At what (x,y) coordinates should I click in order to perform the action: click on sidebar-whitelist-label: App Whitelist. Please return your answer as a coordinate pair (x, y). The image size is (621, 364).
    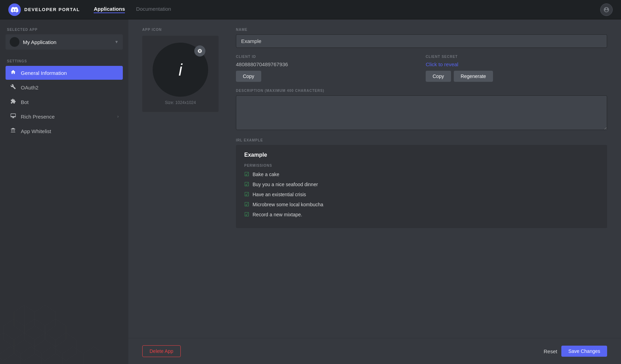
    Looking at the image, I should click on (36, 131).